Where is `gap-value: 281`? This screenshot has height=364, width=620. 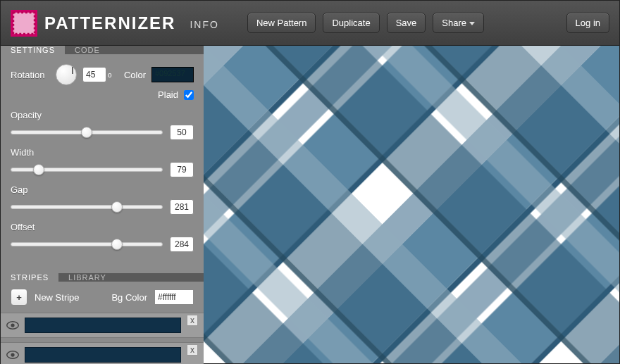 gap-value: 281 is located at coordinates (182, 207).